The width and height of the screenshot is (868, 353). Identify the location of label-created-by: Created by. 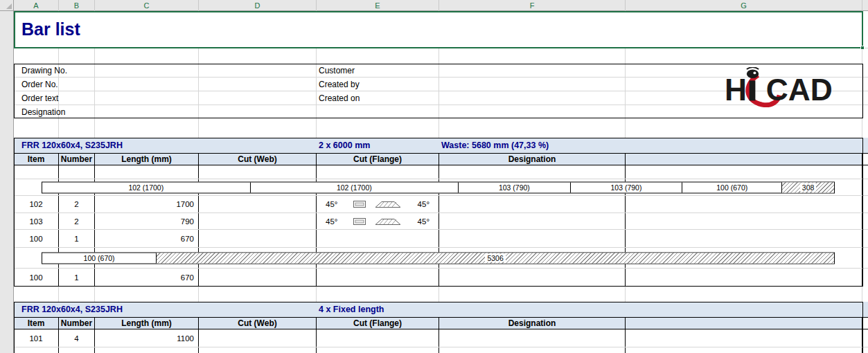
(378, 84).